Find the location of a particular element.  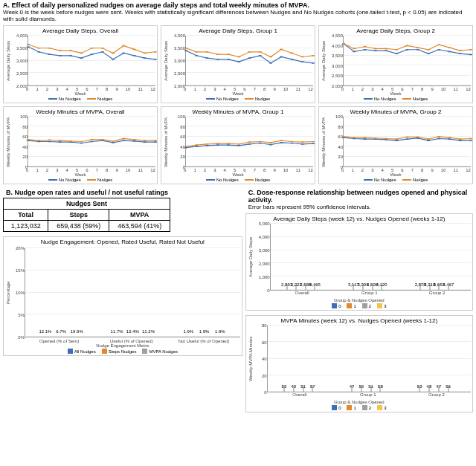

bar-b-ylabel: Percentage is located at coordinates (8, 293).